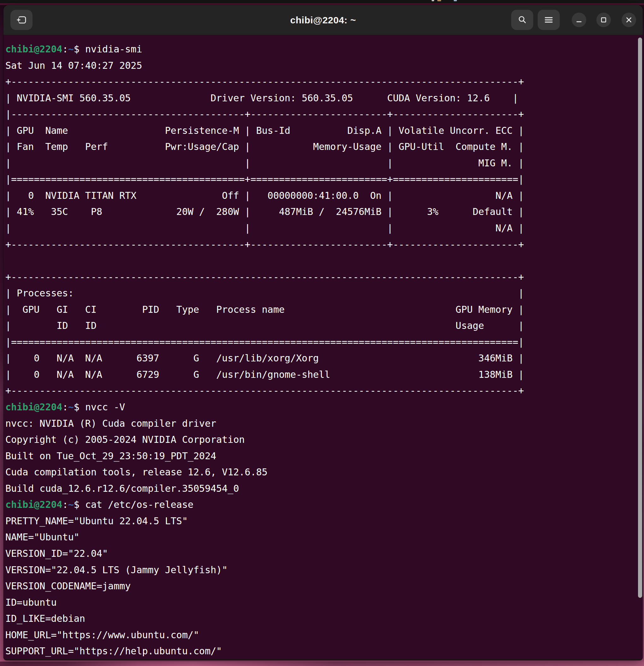 This screenshot has width=644, height=666. What do you see at coordinates (265, 505) in the screenshot?
I see `prompt-line: chibi@2204:~$ cat /etc/os-release` at bounding box center [265, 505].